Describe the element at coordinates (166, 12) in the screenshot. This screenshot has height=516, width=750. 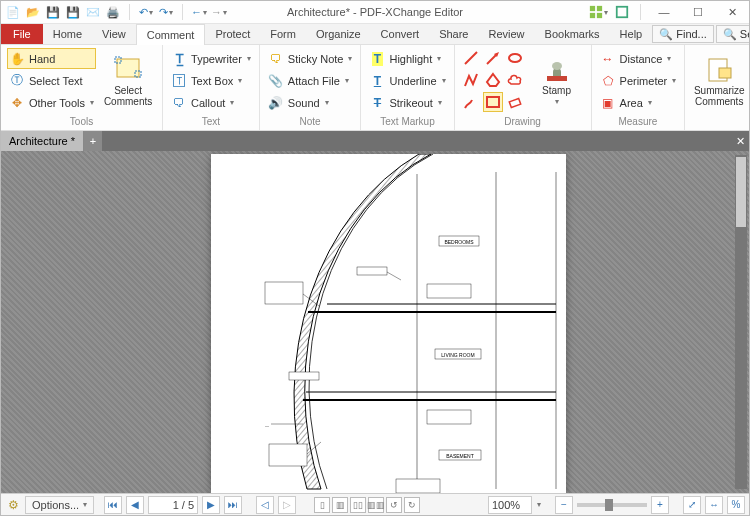
I see `redo-icon: ↷▾` at that location.